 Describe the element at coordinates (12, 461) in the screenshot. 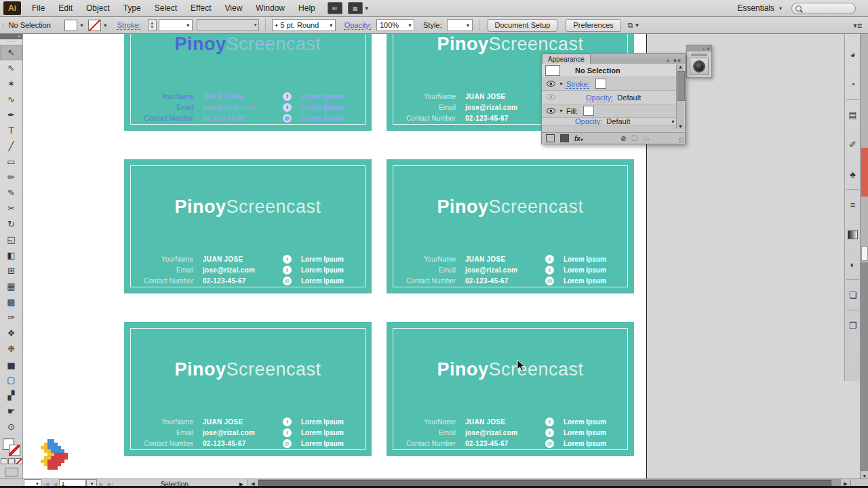

I see `gradient-mode-button` at that location.